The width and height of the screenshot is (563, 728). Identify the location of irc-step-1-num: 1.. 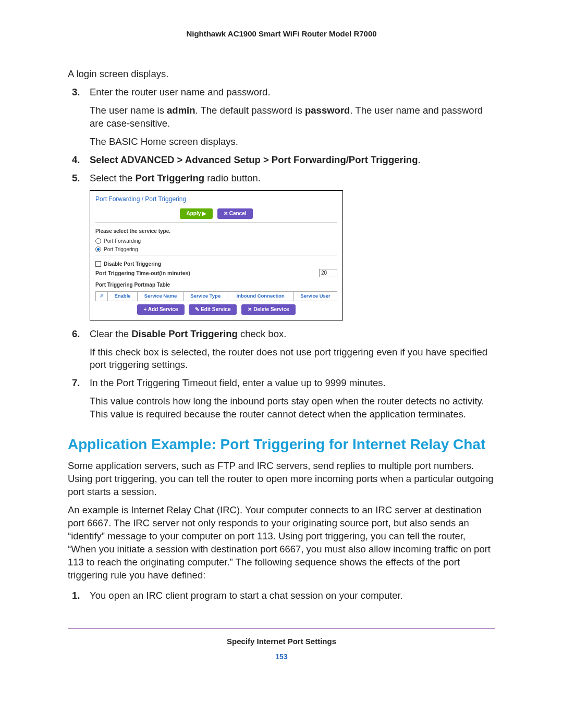
(76, 596).